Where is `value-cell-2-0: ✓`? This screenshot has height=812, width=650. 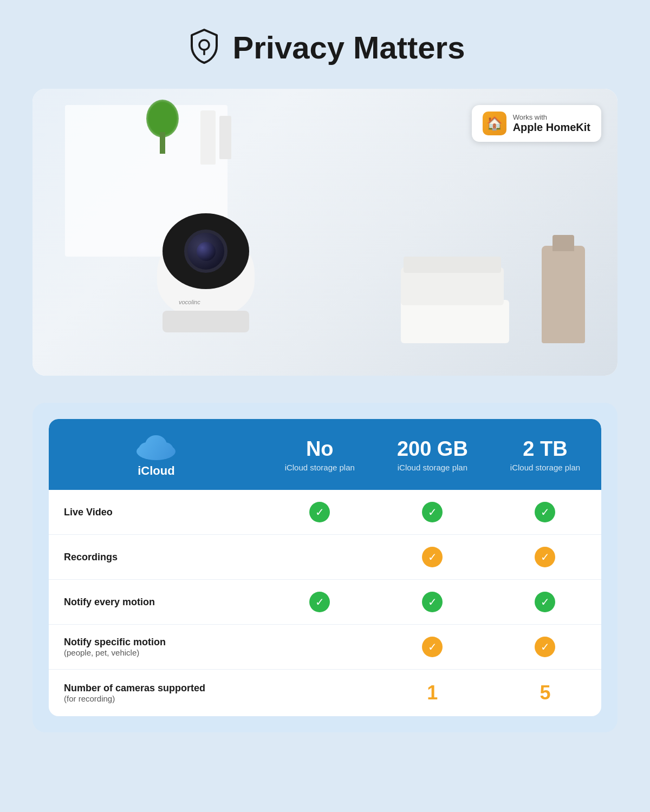 value-cell-2-0: ✓ is located at coordinates (320, 602).